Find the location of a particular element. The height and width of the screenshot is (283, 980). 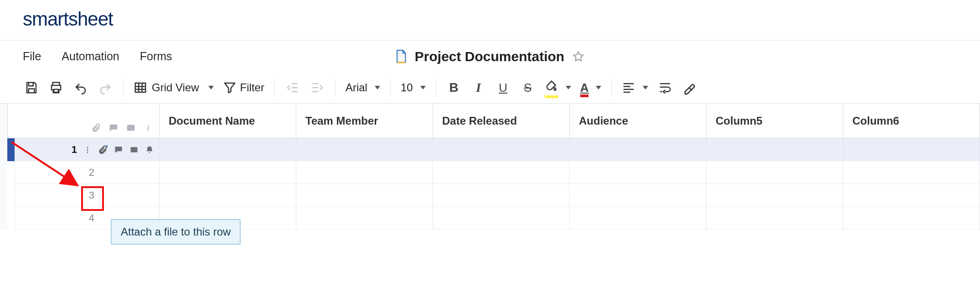

menu-bar: File Automation Forms Project Documentat… is located at coordinates (490, 57).